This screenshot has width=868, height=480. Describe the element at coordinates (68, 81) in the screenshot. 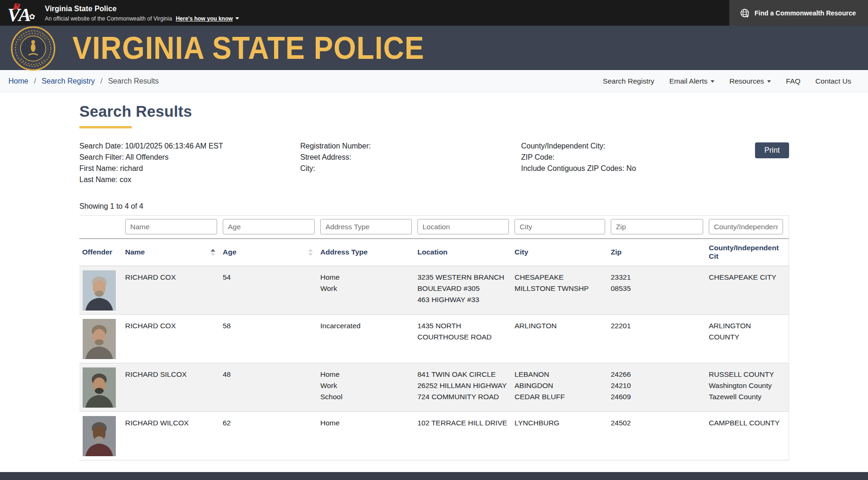

I see `breadcrumb-search-registry-link: Search Registry` at that location.